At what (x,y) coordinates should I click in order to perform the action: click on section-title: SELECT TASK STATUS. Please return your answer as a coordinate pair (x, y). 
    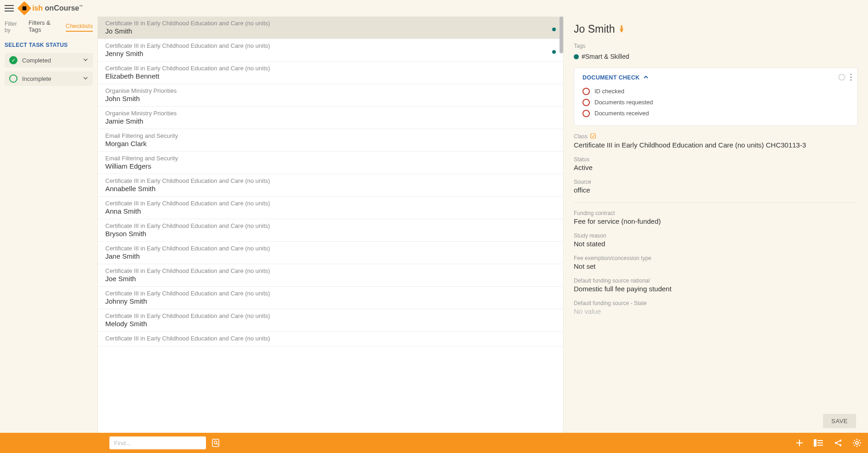
    Looking at the image, I should click on (49, 45).